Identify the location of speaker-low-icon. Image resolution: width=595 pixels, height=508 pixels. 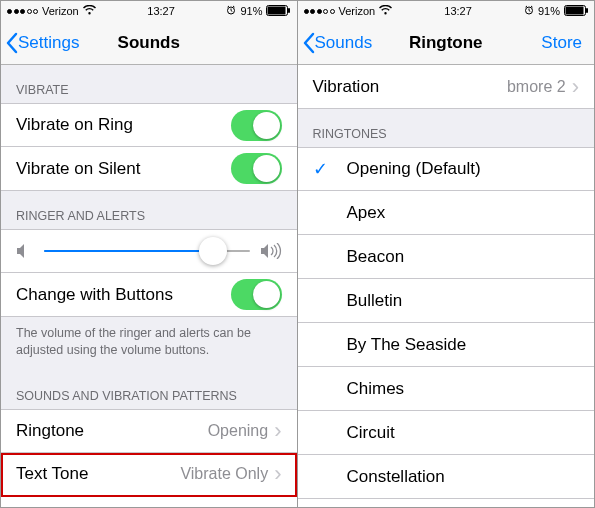
(25, 251).